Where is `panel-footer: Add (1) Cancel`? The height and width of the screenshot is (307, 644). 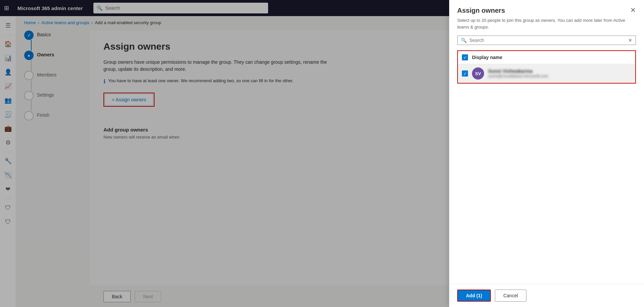 panel-footer: Add (1) Cancel is located at coordinates (547, 295).